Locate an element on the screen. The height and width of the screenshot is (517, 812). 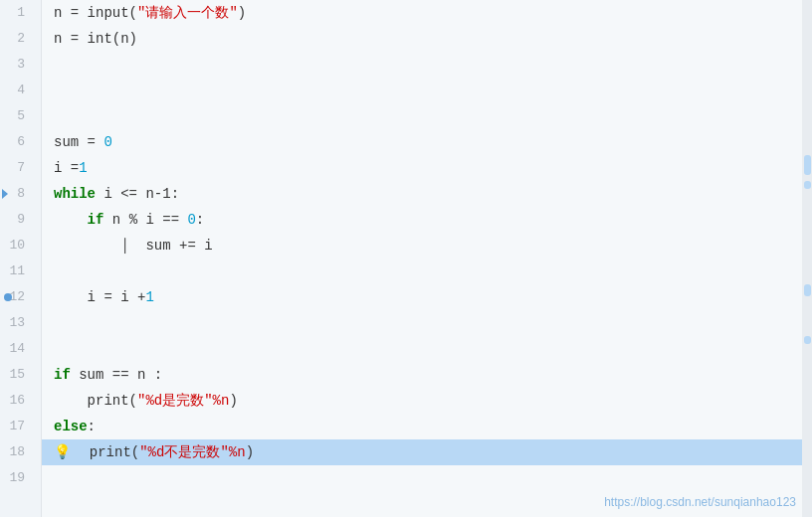
code-line-10: │ sum += i is located at coordinates (427, 246).